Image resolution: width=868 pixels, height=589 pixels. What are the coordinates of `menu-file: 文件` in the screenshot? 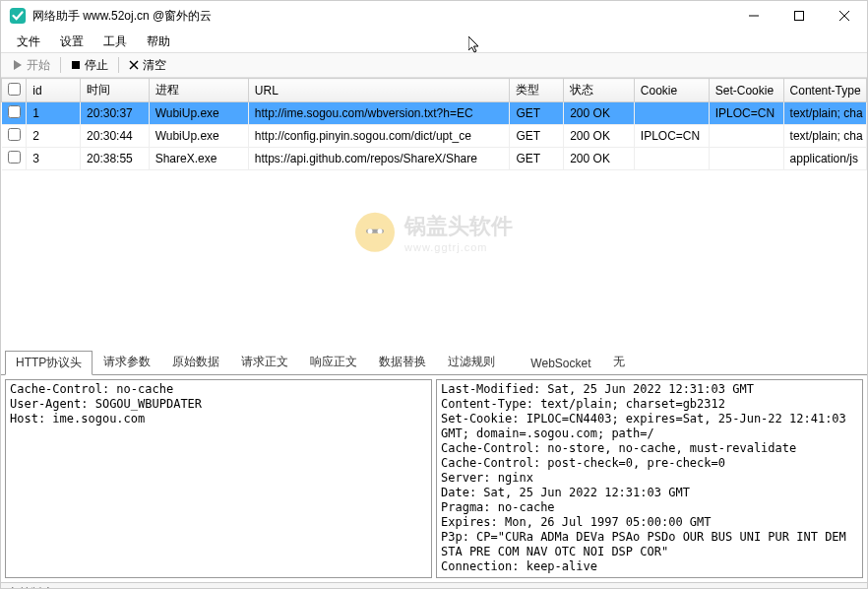 It's located at (29, 41).